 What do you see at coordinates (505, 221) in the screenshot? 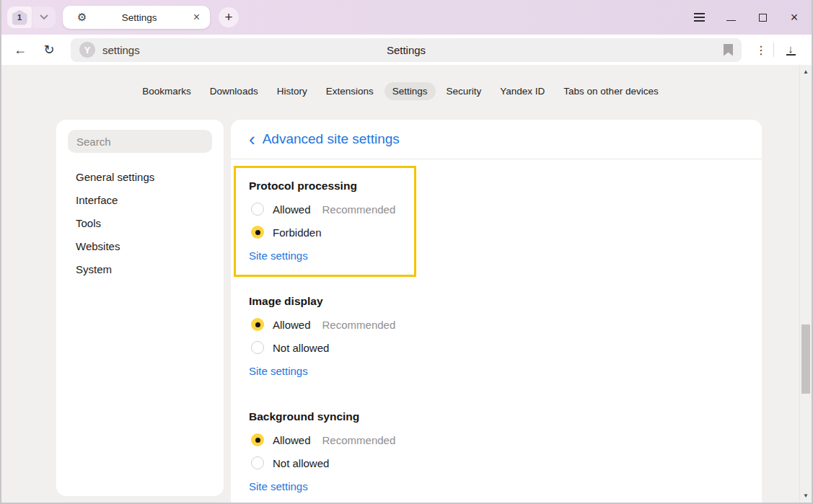
I see `section-options: Allowed Recommended Forbidden` at bounding box center [505, 221].